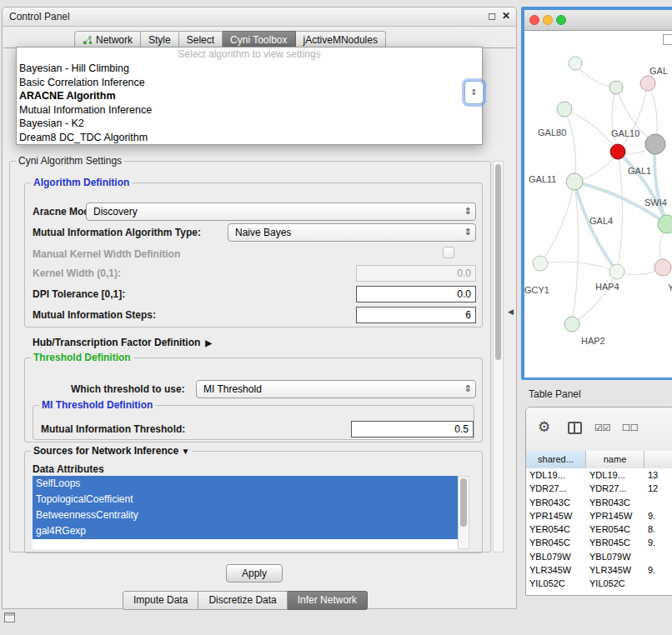 The width and height of the screenshot is (672, 635). What do you see at coordinates (599, 20) in the screenshot?
I see `network-window-titlebar` at bounding box center [599, 20].